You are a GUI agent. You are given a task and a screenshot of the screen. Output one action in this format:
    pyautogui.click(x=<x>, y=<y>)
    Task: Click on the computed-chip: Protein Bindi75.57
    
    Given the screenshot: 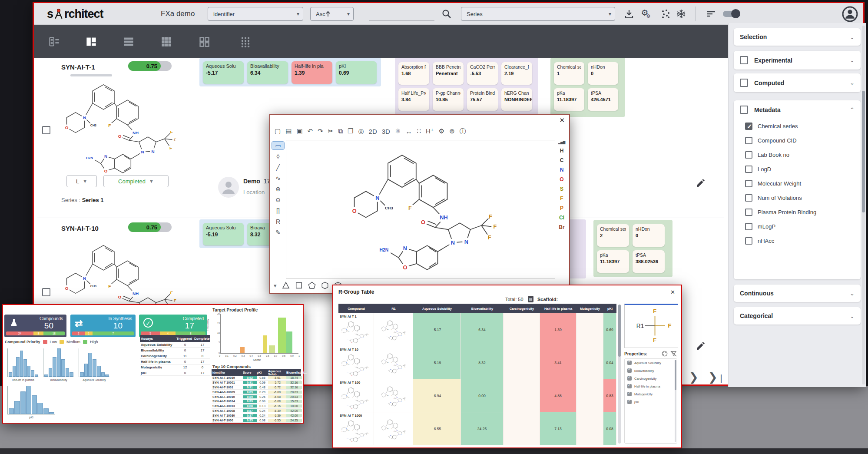 What is the action you would take?
    pyautogui.click(x=482, y=99)
    